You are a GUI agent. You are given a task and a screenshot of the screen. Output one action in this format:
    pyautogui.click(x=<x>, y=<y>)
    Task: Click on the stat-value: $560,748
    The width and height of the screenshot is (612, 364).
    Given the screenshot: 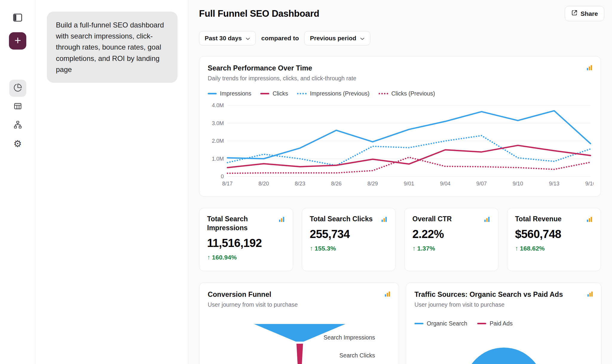 What is the action you would take?
    pyautogui.click(x=554, y=234)
    